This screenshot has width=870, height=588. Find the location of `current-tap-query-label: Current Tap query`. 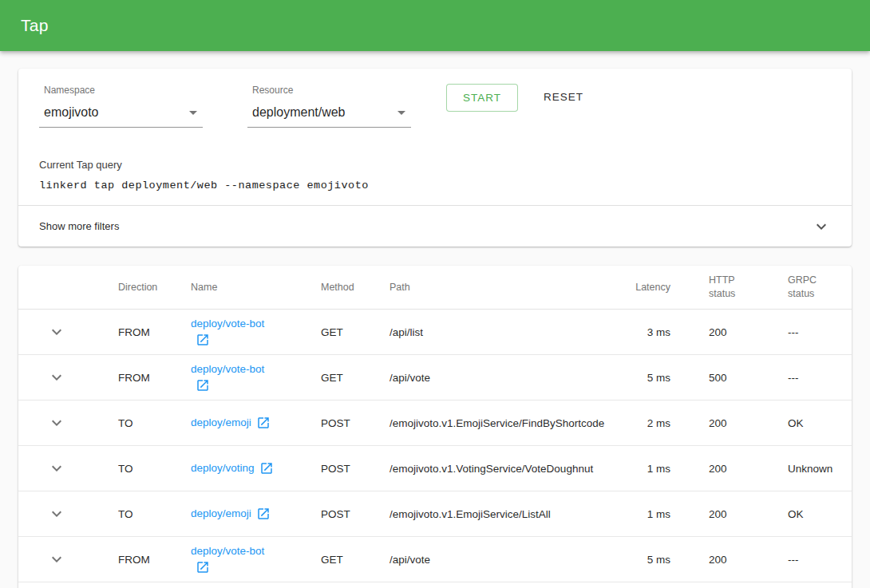

current-tap-query-label: Current Tap query is located at coordinates (435, 164).